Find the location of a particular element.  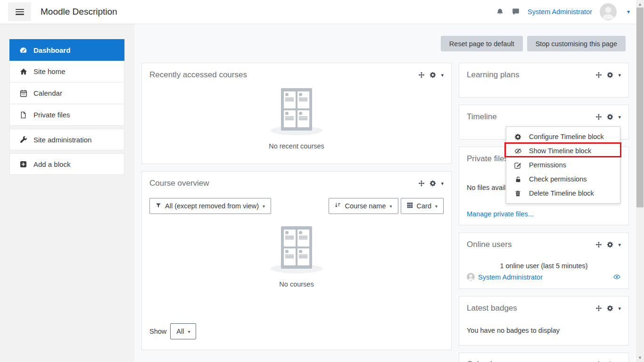

latest-badges-card: Latest badges ▾ You have no badges to di… is located at coordinates (544, 321).